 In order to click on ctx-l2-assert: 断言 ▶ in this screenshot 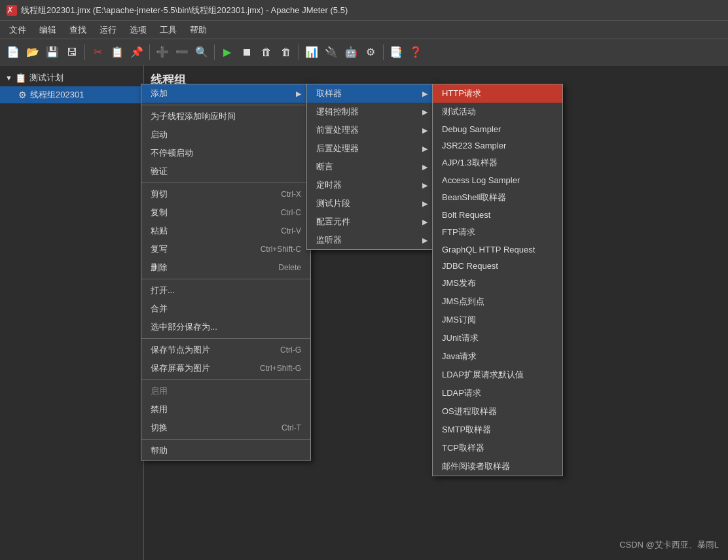, I will do `click(372, 167)`.